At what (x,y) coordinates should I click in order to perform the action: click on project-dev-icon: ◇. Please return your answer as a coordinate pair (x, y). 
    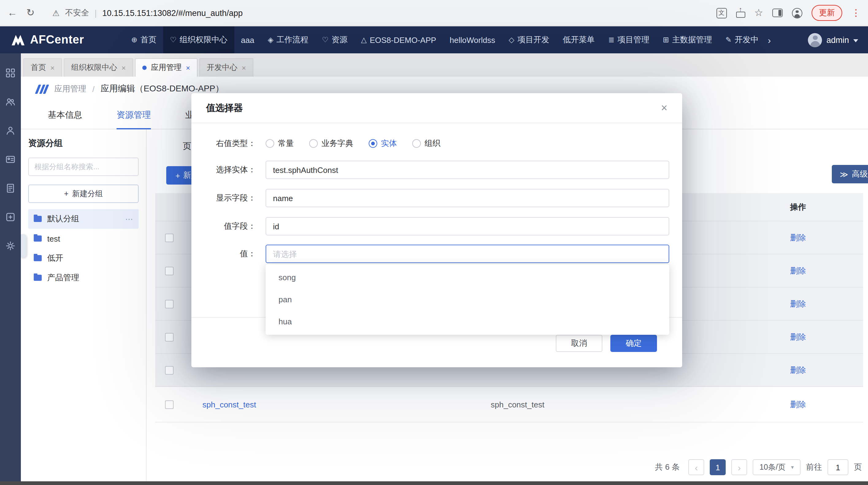
    Looking at the image, I should click on (512, 40).